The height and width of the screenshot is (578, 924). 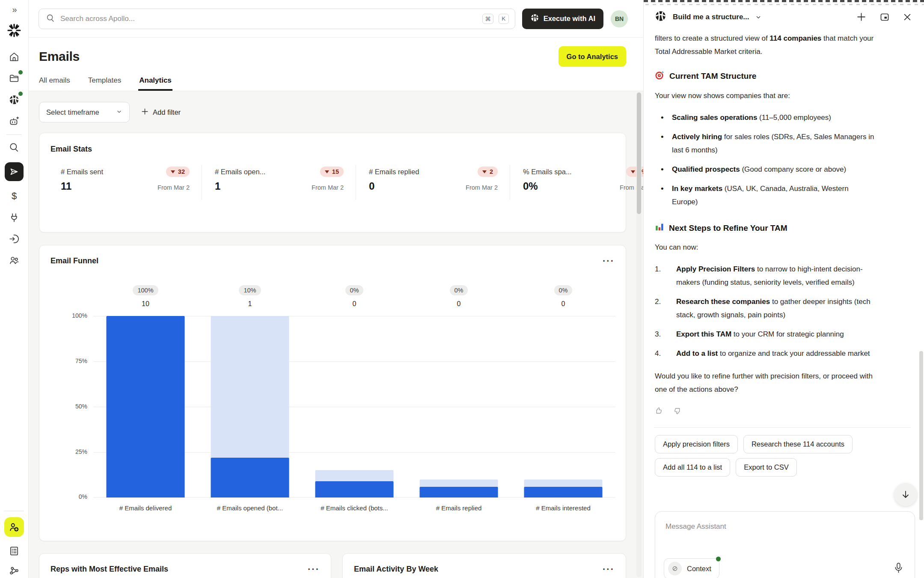 What do you see at coordinates (14, 121) in the screenshot?
I see `bot-icon` at bounding box center [14, 121].